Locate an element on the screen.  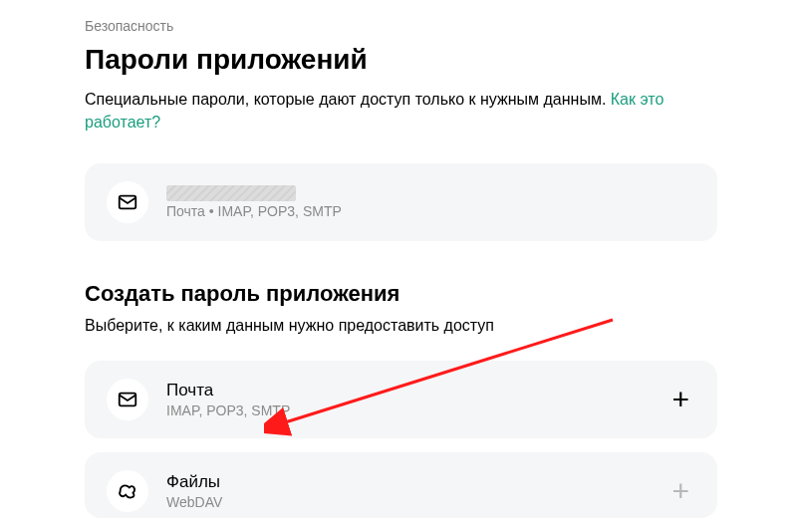
files-icon is located at coordinates (128, 491).